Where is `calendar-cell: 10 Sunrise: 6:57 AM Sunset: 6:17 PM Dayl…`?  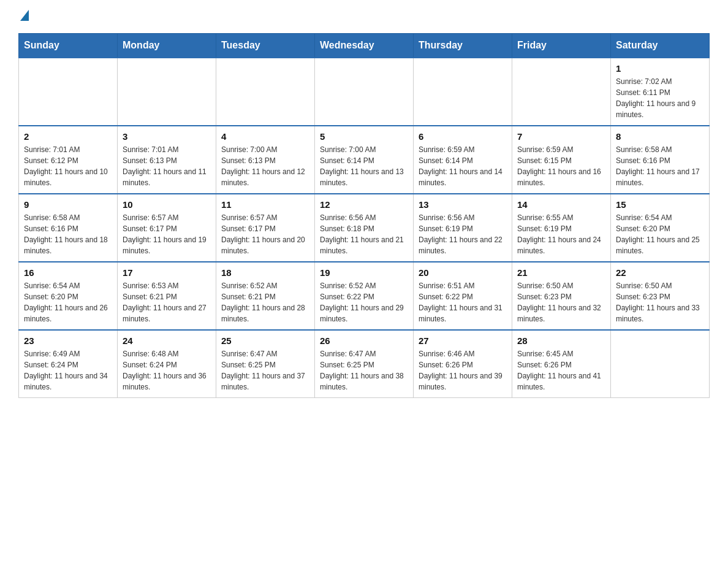 calendar-cell: 10 Sunrise: 6:57 AM Sunset: 6:17 PM Dayl… is located at coordinates (167, 228).